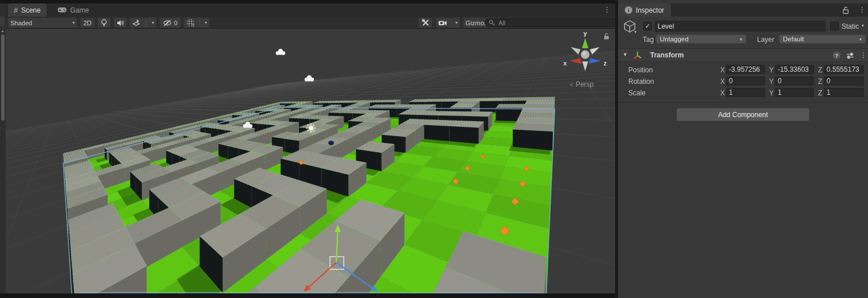 The height and width of the screenshot is (298, 868). I want to click on rotation-y-field, so click(794, 81).